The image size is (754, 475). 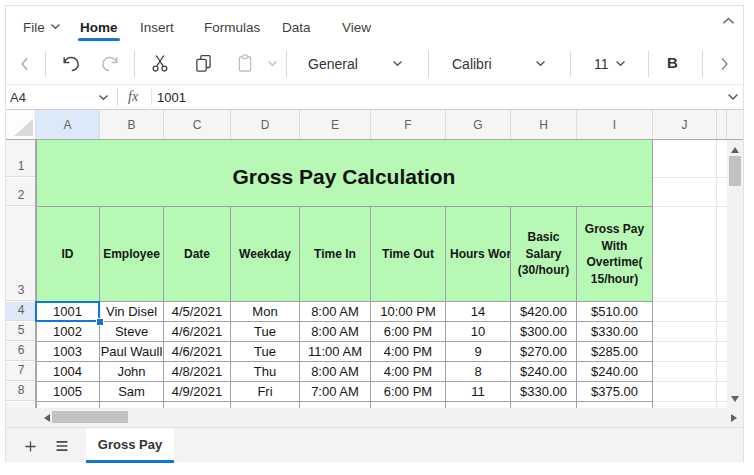 I want to click on cell-B5: Steve, so click(x=132, y=332).